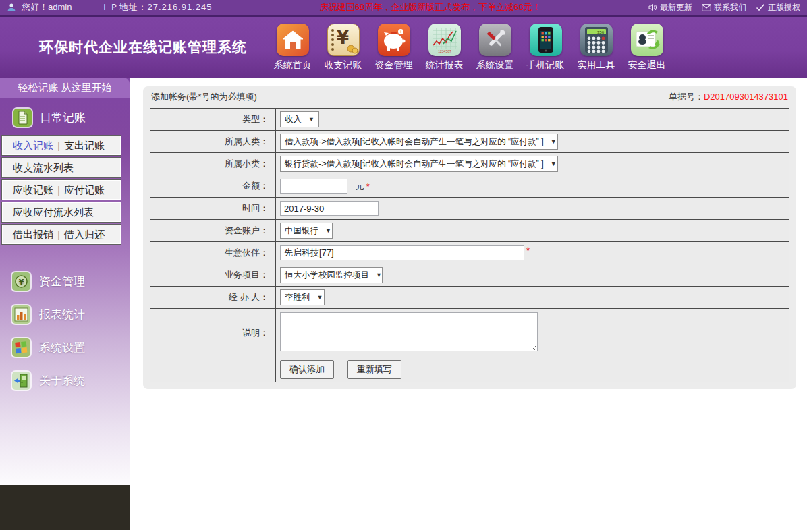 The image size is (807, 532). I want to click on date-label: 时间：, so click(213, 209).